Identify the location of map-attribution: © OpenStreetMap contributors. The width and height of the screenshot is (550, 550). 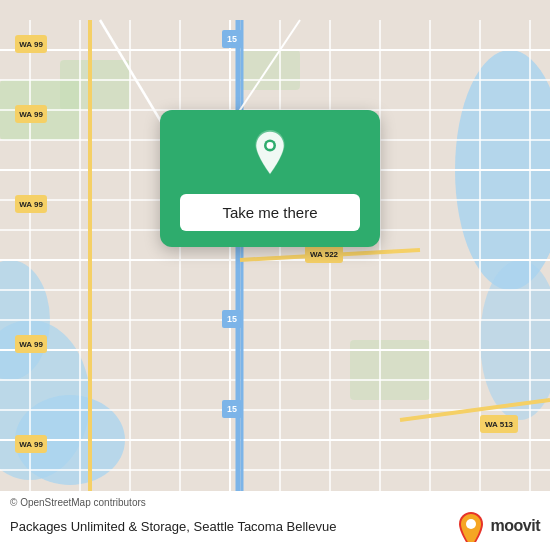
(275, 502).